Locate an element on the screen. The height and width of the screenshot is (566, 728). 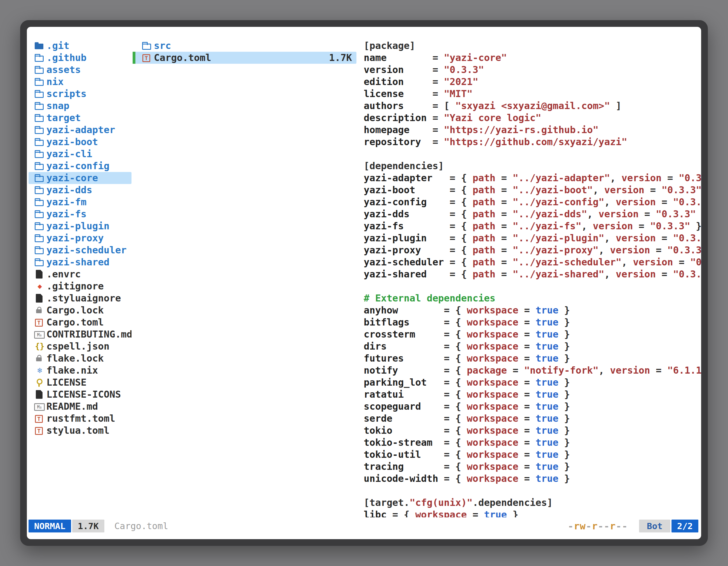
file-row: .styluaignore is located at coordinates (80, 298).